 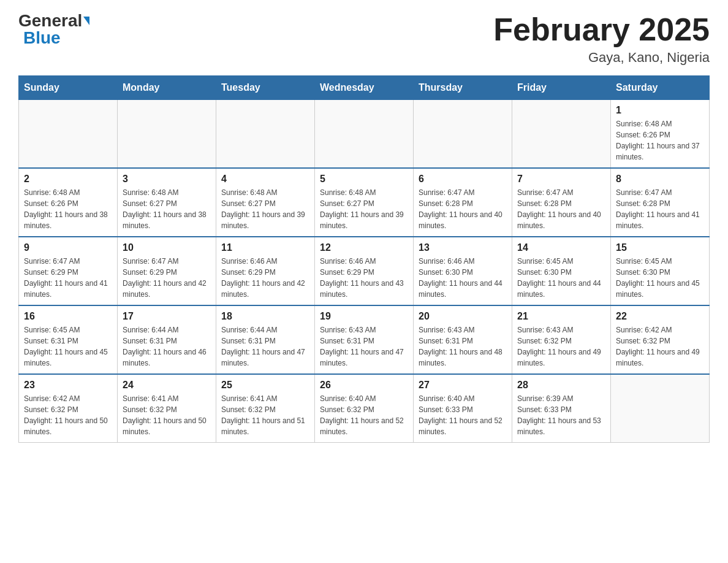 I want to click on calendar-cell: 20Sunrise: 6:43 AM Sunset: 6:31 PM Dayli…, so click(x=463, y=340).